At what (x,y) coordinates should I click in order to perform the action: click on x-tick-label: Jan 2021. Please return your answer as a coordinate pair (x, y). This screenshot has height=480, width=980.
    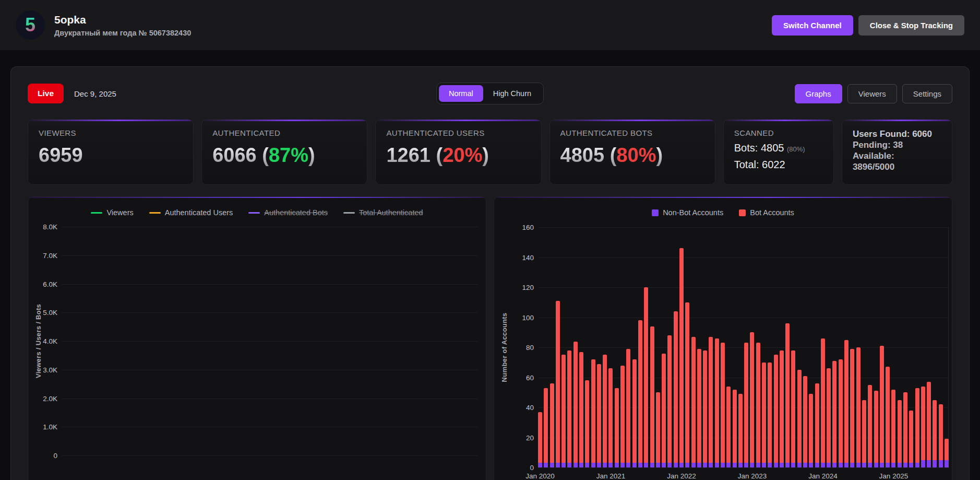
    Looking at the image, I should click on (611, 476).